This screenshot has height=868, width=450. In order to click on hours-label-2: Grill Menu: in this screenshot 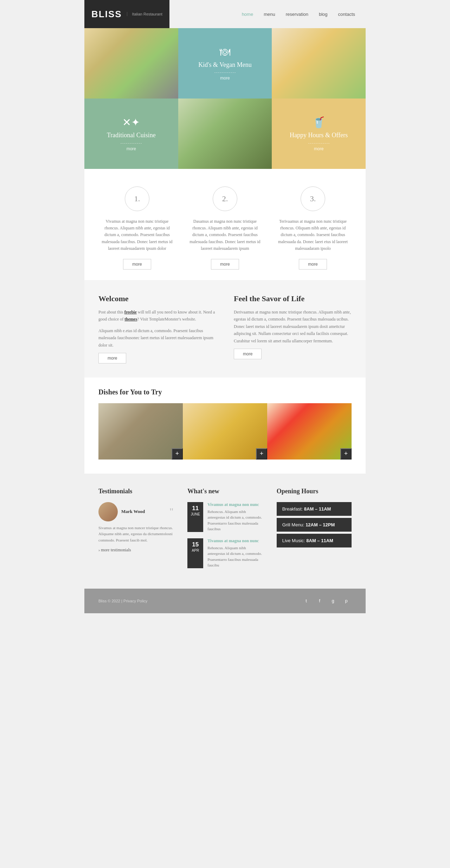, I will do `click(293, 525)`.